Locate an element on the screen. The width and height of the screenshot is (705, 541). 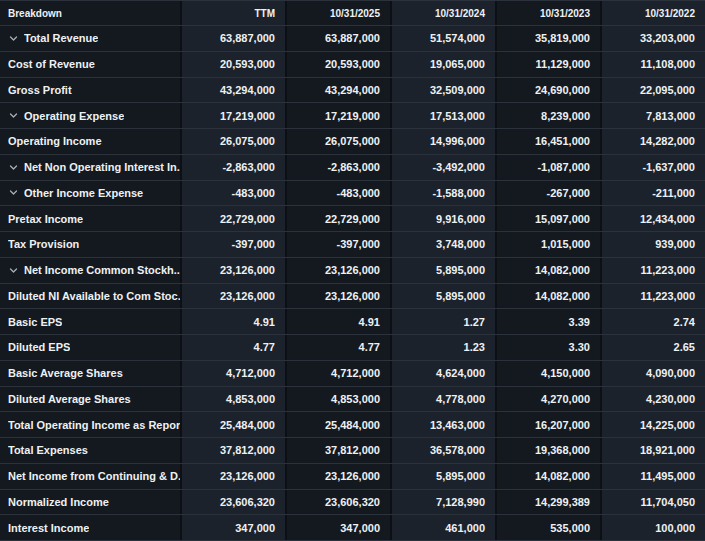
row-label-cell: Diluted EPS is located at coordinates (90, 348).